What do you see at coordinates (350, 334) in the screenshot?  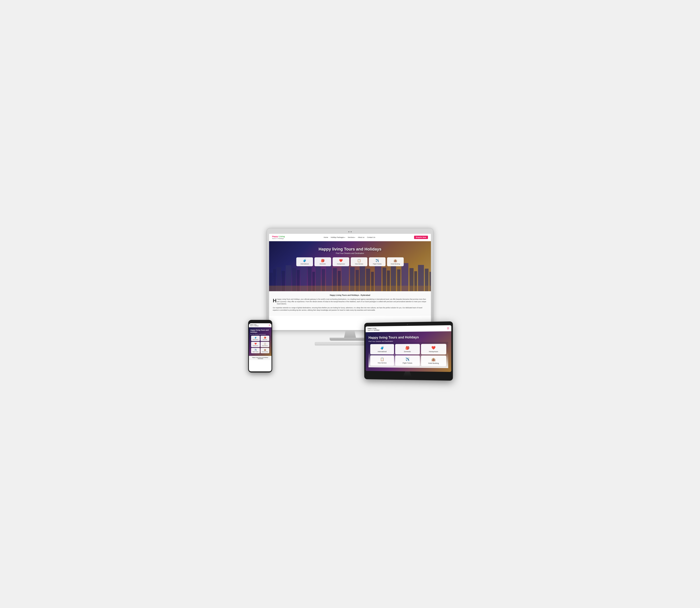 I see `monitor-stand-neck` at bounding box center [350, 334].